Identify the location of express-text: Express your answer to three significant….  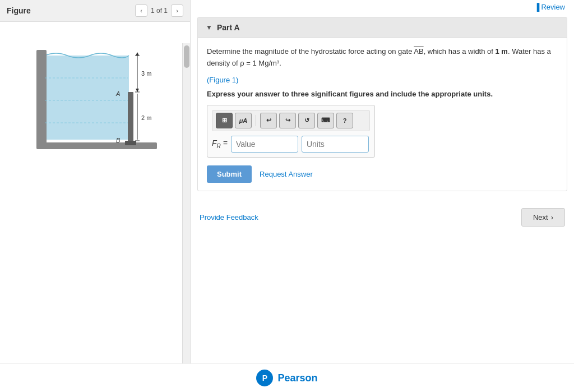
(382, 94).